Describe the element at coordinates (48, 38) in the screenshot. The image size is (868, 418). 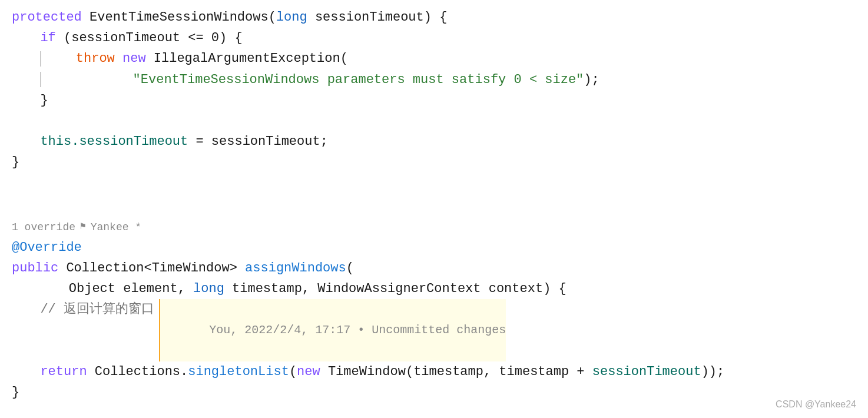
I see `keyword-if: if` at that location.